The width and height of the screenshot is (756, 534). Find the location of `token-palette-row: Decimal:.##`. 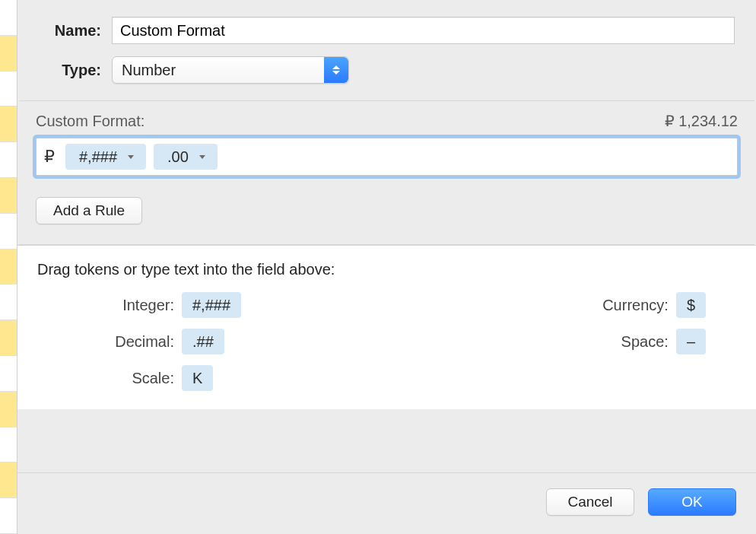

token-palette-row: Decimal:.## is located at coordinates (170, 342).